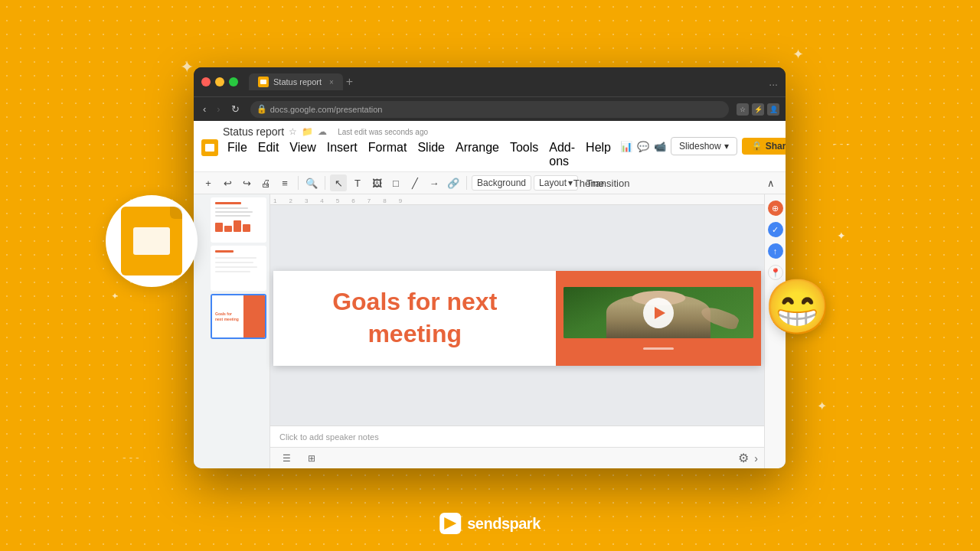 The width and height of the screenshot is (980, 551). Describe the element at coordinates (599, 155) in the screenshot. I see `menu-help: Help` at that location.